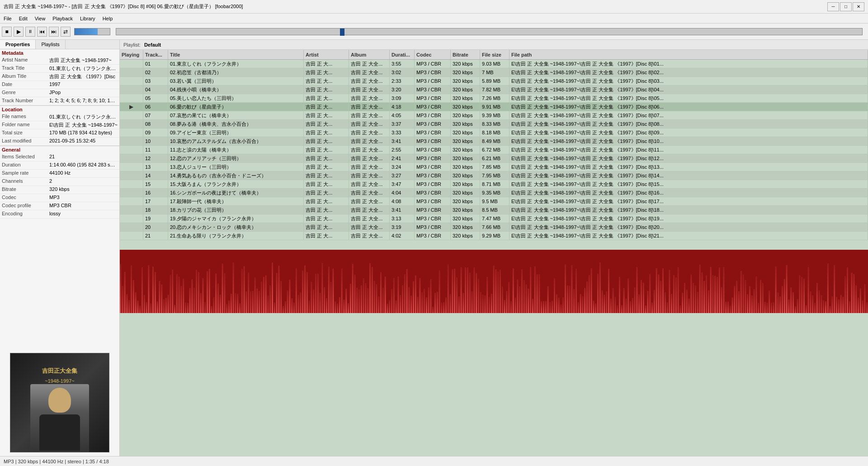  I want to click on track-row: ▶0606.愛の歓び（星由里子）吉田 正 大...吉田 正 大全...4:18M…, so click(494, 107).